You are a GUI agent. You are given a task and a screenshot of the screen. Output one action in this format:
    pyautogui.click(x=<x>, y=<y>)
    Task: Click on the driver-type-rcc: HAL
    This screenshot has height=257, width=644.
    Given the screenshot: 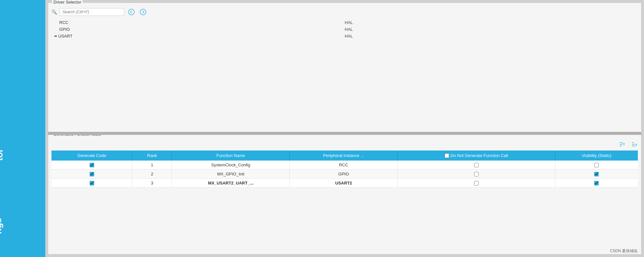 What is the action you would take?
    pyautogui.click(x=491, y=23)
    